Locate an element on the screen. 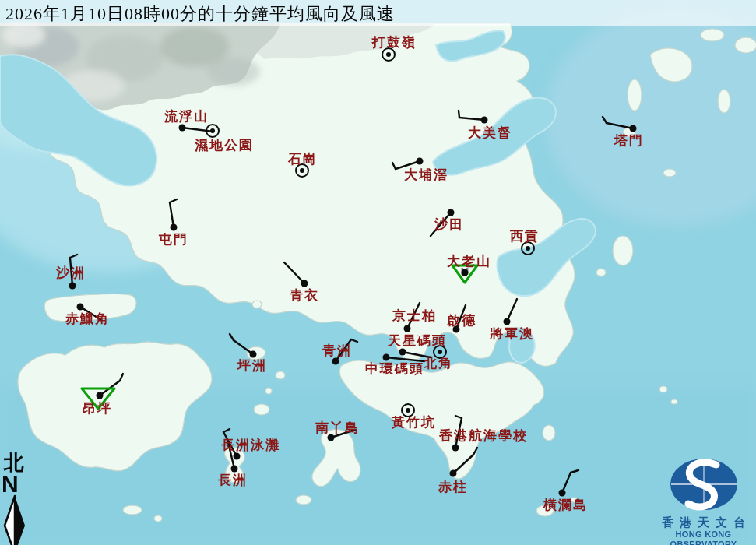  title-bar: 2026年1月10日08時00分的十分鐘平均風向及風速 is located at coordinates (378, 12).